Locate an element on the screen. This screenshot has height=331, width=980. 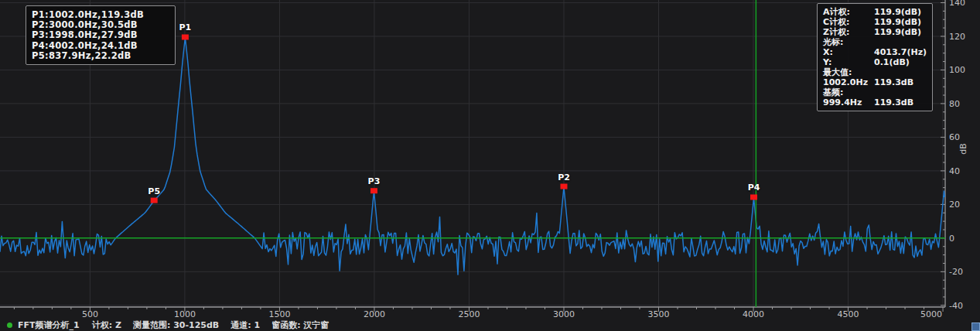
info-row-label: A计权: is located at coordinates (849, 12).